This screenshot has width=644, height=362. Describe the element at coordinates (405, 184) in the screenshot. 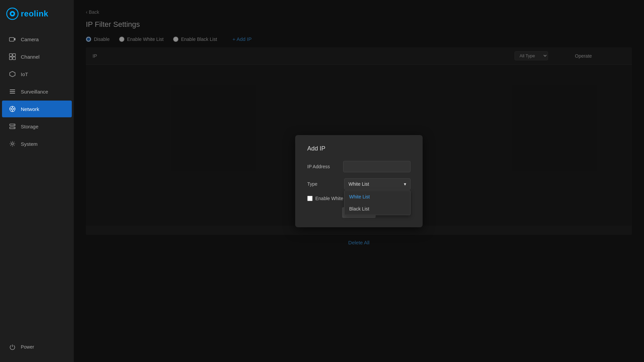

I see `dropdown-chevron-icon: ▾` at that location.